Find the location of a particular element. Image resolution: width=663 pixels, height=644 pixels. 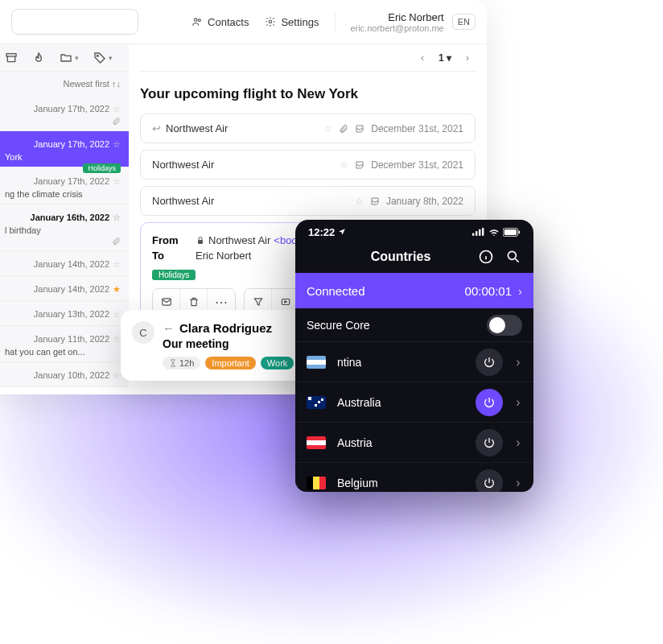

flame-icon is located at coordinates (39, 58).